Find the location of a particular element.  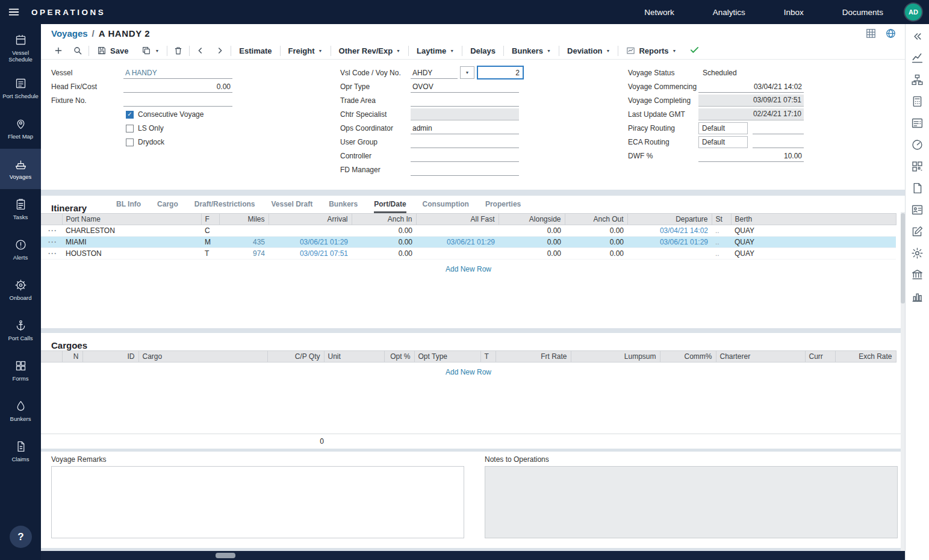

itinerary-add-new-row-link: Add New Row is located at coordinates (468, 269).